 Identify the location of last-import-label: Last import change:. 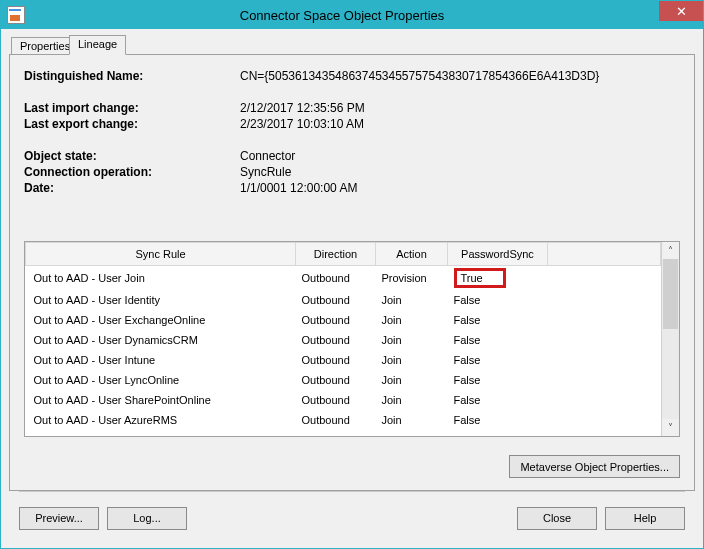
(129, 108).